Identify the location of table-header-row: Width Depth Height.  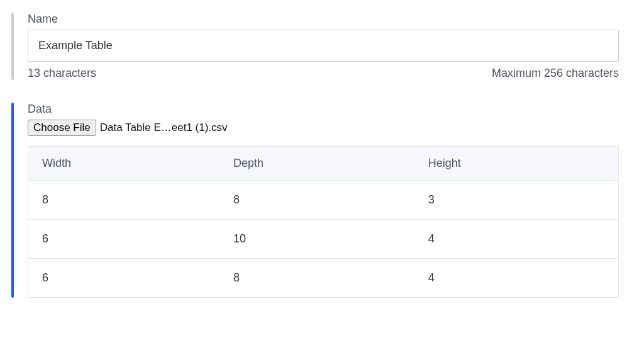
(323, 164).